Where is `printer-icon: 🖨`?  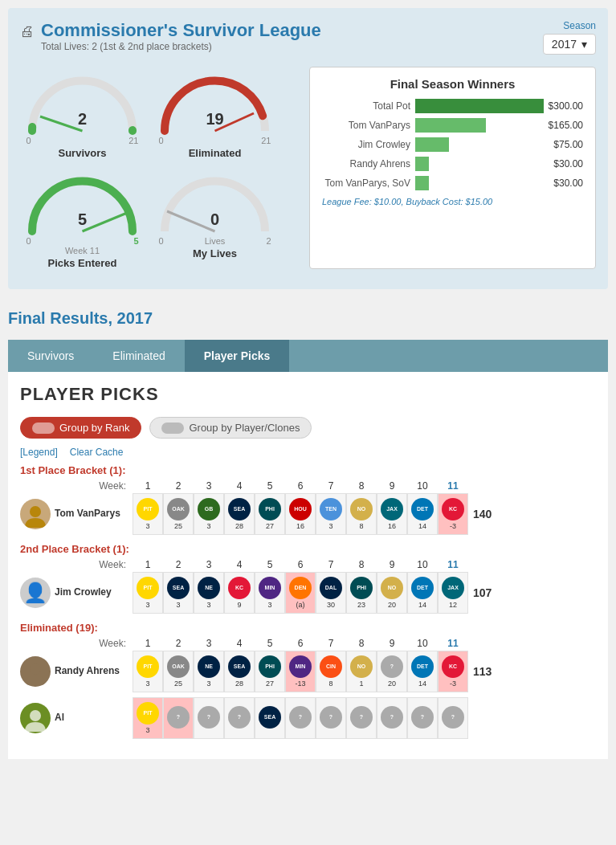
printer-icon: 🖨 is located at coordinates (27, 32).